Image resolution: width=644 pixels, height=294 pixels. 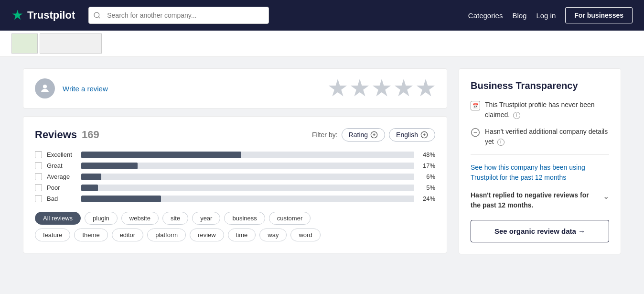 What do you see at coordinates (140, 218) in the screenshot?
I see `tag-pill-website: website` at bounding box center [140, 218].